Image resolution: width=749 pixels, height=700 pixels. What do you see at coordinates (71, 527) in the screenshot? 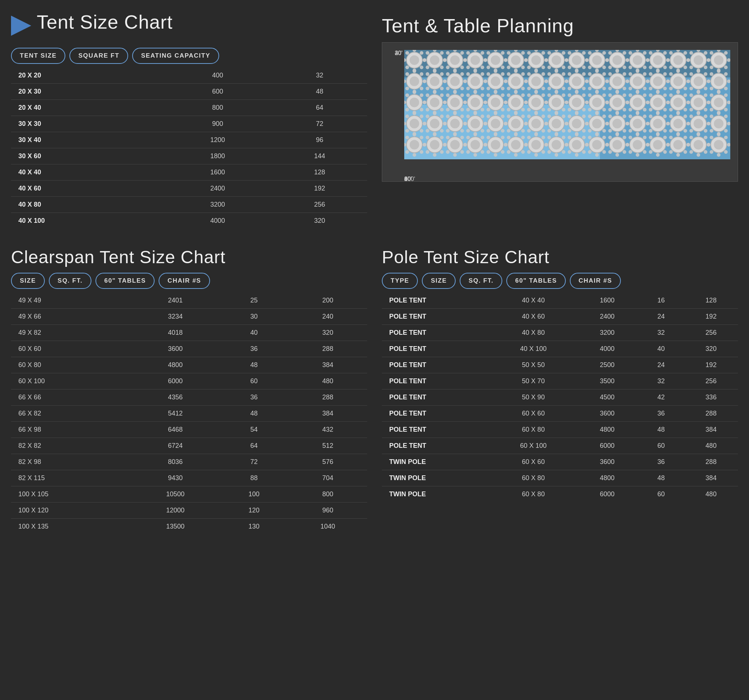
I see `size-cell: 100 X 135` at bounding box center [71, 527].